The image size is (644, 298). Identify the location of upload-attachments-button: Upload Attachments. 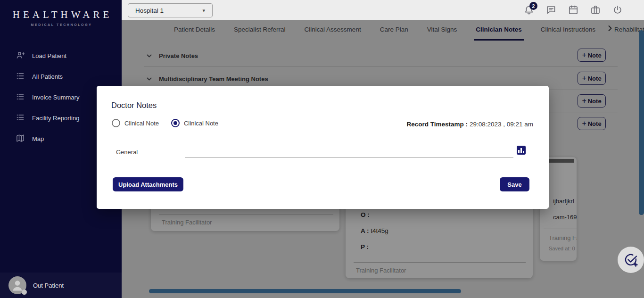
(148, 184).